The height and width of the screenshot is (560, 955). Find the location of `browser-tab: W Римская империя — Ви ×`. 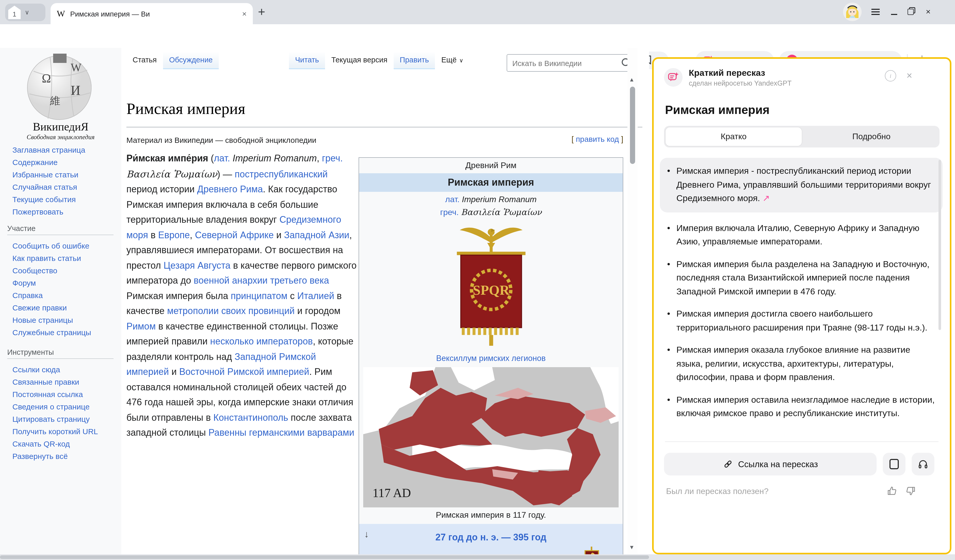

browser-tab: W Римская империя — Ви × is located at coordinates (152, 14).